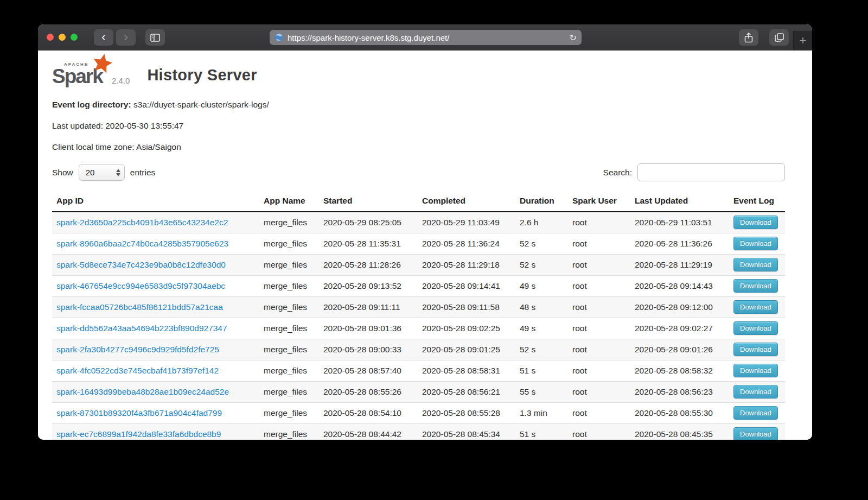  I want to click on app-id-cell: spark-fccaa05726bc485f86121bdd57a21caa, so click(156, 307).